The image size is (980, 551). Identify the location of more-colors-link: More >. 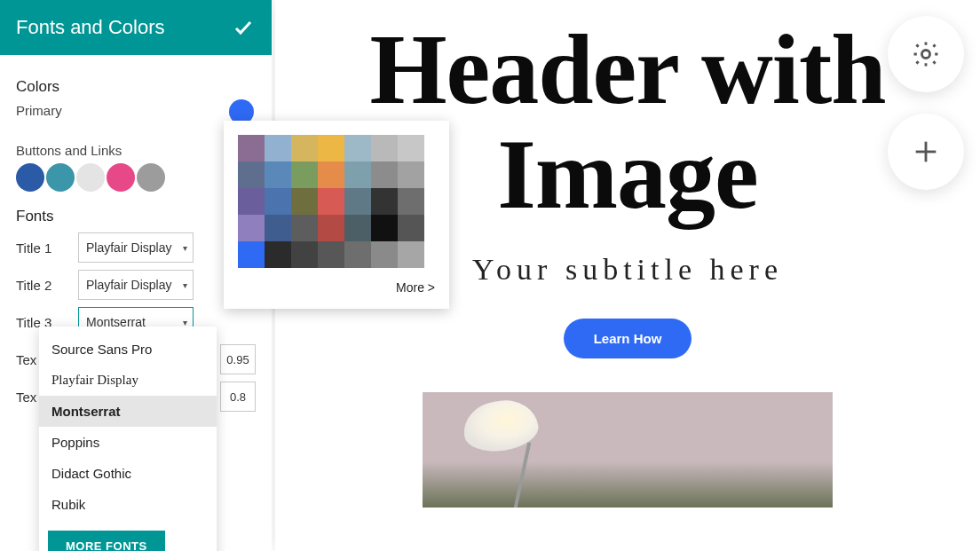
(336, 287).